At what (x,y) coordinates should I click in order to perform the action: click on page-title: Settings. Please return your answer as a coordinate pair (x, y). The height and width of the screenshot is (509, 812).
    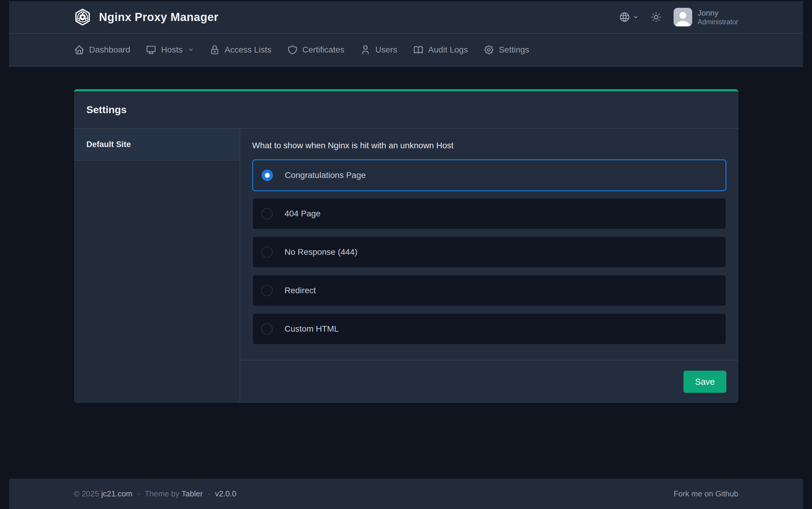
    Looking at the image, I should click on (406, 110).